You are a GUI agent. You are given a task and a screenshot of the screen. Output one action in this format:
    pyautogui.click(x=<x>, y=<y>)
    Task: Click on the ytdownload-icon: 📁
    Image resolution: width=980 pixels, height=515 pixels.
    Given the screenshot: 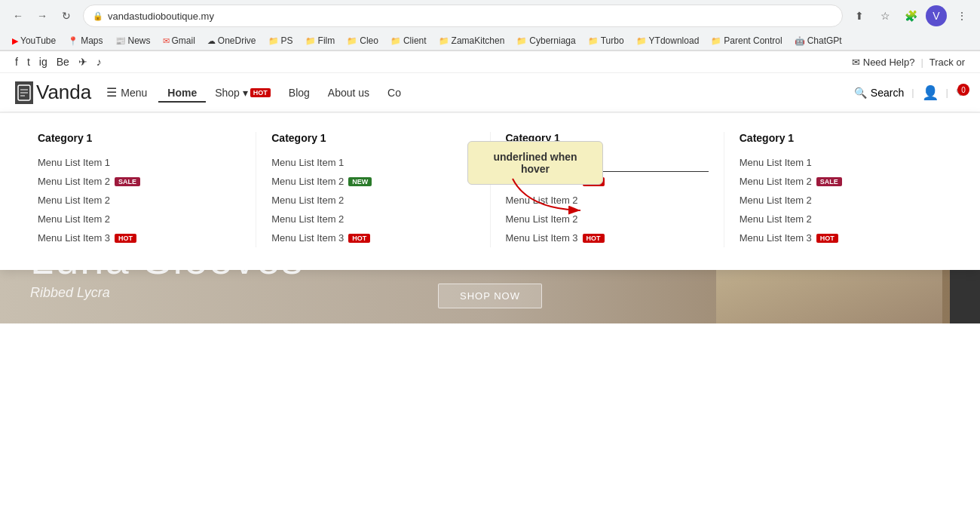 What is the action you would take?
    pyautogui.click(x=642, y=41)
    